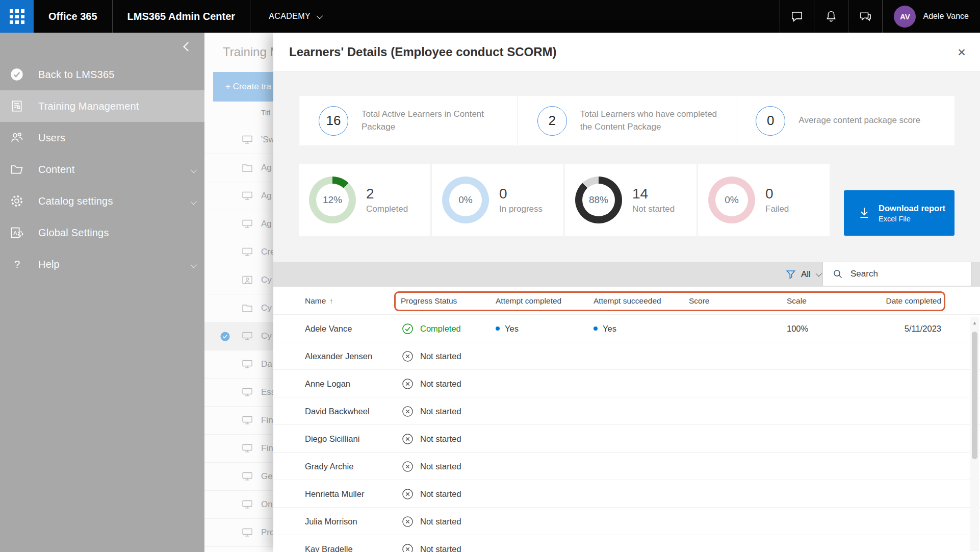 Image resolution: width=980 pixels, height=552 pixels. What do you see at coordinates (797, 329) in the screenshot?
I see `scale-cell: 100%` at bounding box center [797, 329].